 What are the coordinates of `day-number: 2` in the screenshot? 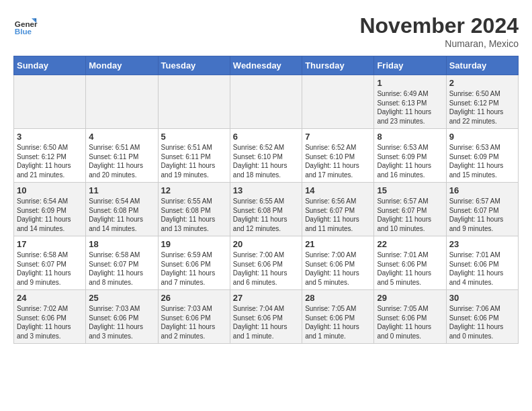 It's located at (482, 83).